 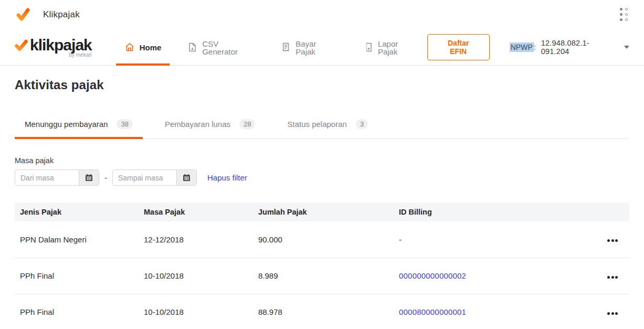 I want to click on cell-jumlah-pajak: 90.000, so click(x=323, y=239).